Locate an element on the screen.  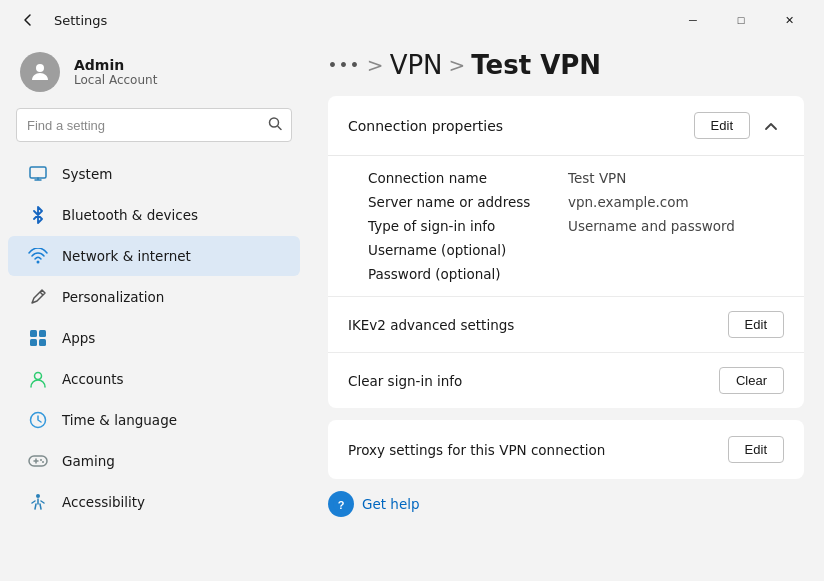
breadcrumb-sep2: > is located at coordinates (458, 65).